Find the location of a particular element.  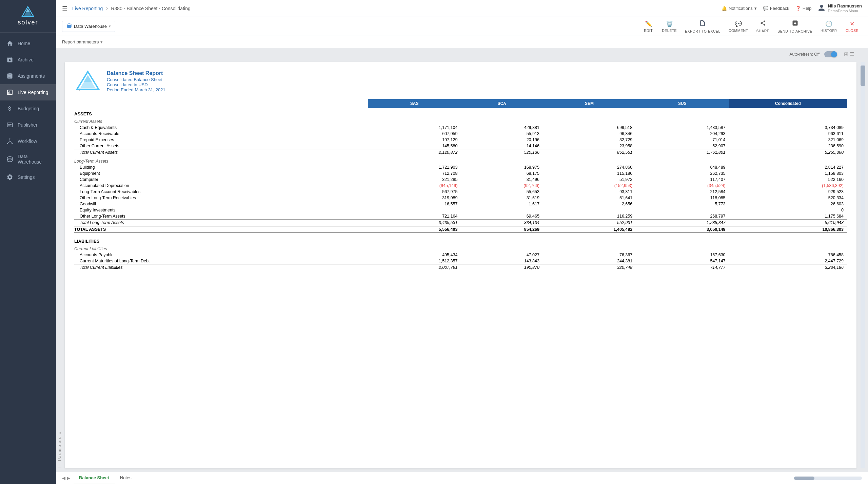

col-header-consolidated: Consolidated is located at coordinates (788, 104).